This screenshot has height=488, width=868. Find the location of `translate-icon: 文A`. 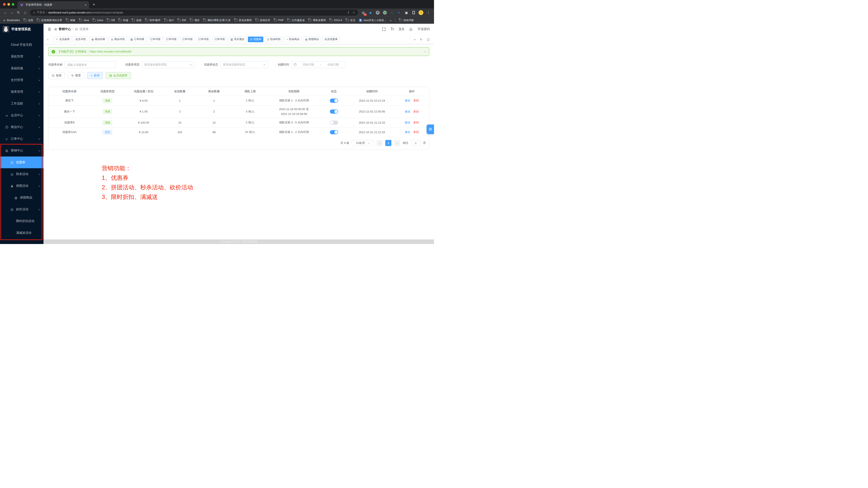

translate-icon: 文A is located at coordinates (401, 29).